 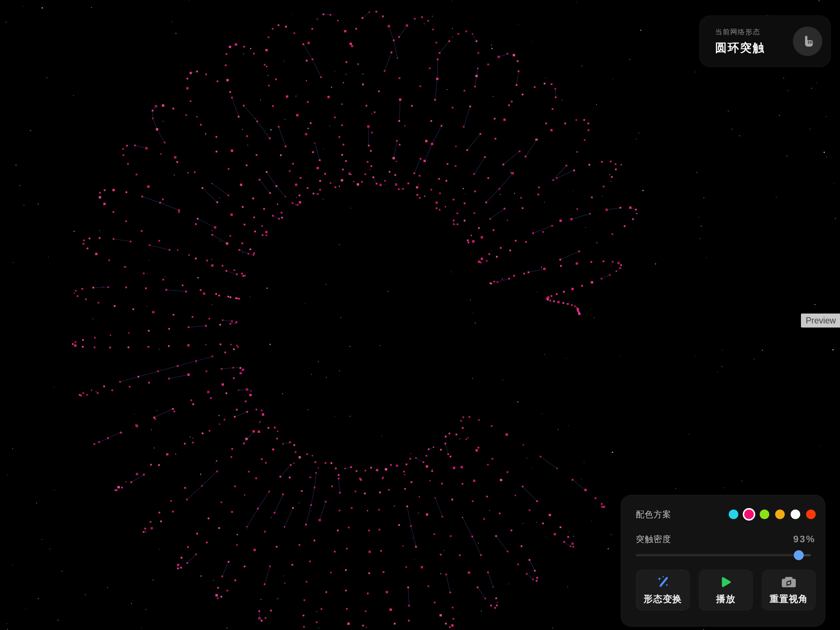 I want to click on color-swatch-lime, so click(x=765, y=514).